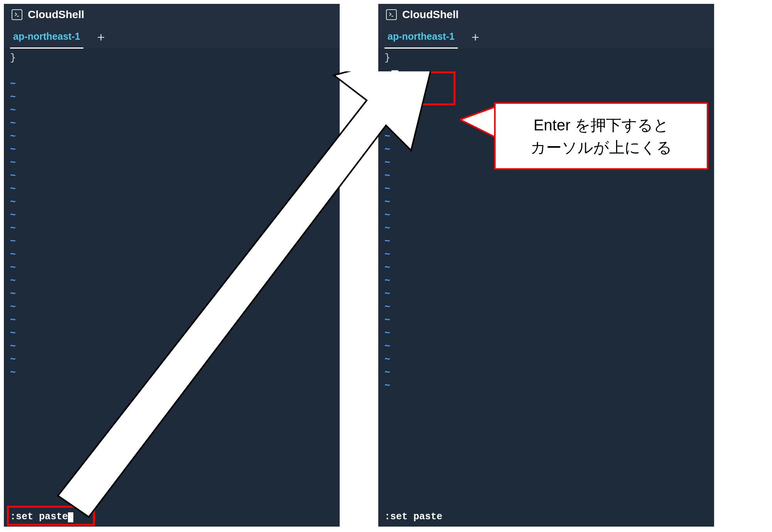 The width and height of the screenshot is (772, 532). What do you see at coordinates (395, 76) in the screenshot?
I see `cursor-top` at bounding box center [395, 76].